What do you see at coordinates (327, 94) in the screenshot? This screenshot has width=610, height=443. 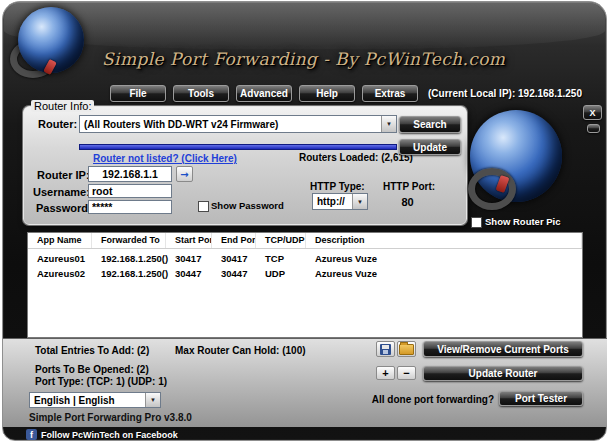 I see `menu-help-button: Help` at bounding box center [327, 94].